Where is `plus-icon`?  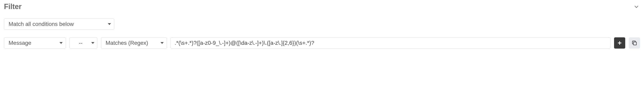 plus-icon is located at coordinates (620, 43).